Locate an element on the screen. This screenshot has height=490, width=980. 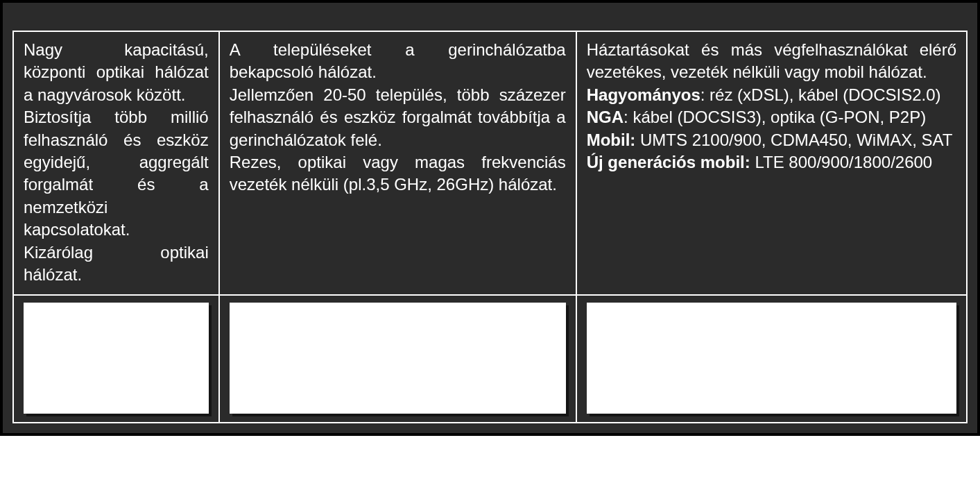
text: : kábel (DOCSIS3), optika (G-PON, P2P) is located at coordinates (775, 117).